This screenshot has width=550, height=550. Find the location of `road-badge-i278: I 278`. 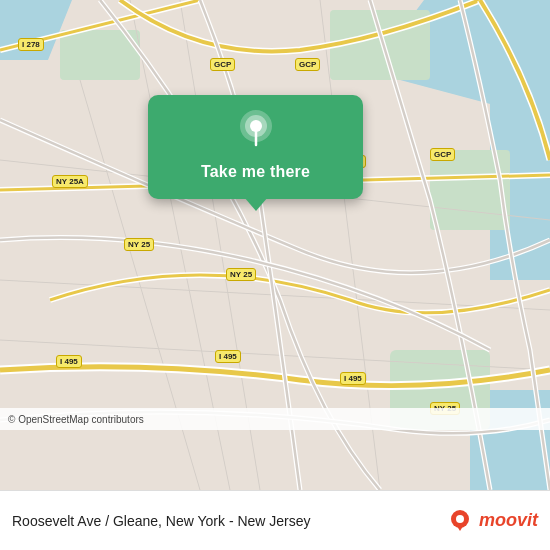

road-badge-i278: I 278 is located at coordinates (31, 44).